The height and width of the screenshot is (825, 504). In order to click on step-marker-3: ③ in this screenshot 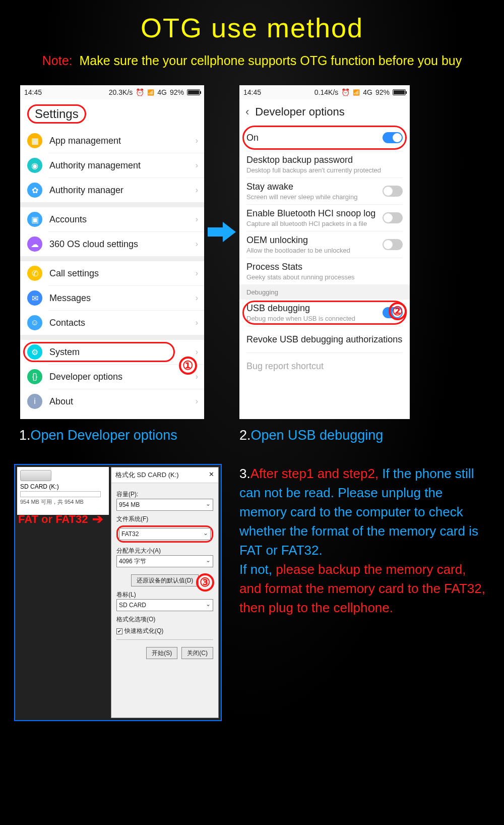, I will do `click(205, 582)`.